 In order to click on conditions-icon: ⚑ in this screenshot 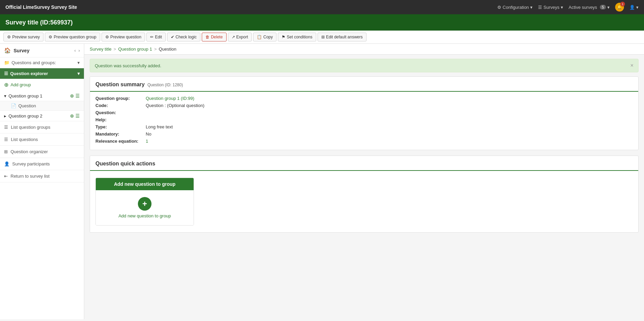, I will do `click(283, 37)`.